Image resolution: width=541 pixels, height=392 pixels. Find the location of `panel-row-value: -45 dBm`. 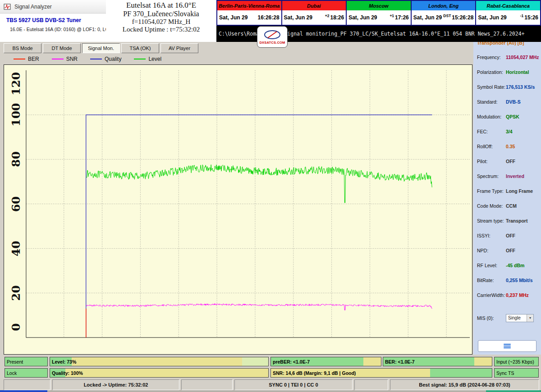

panel-row-value: -45 dBm is located at coordinates (515, 265).